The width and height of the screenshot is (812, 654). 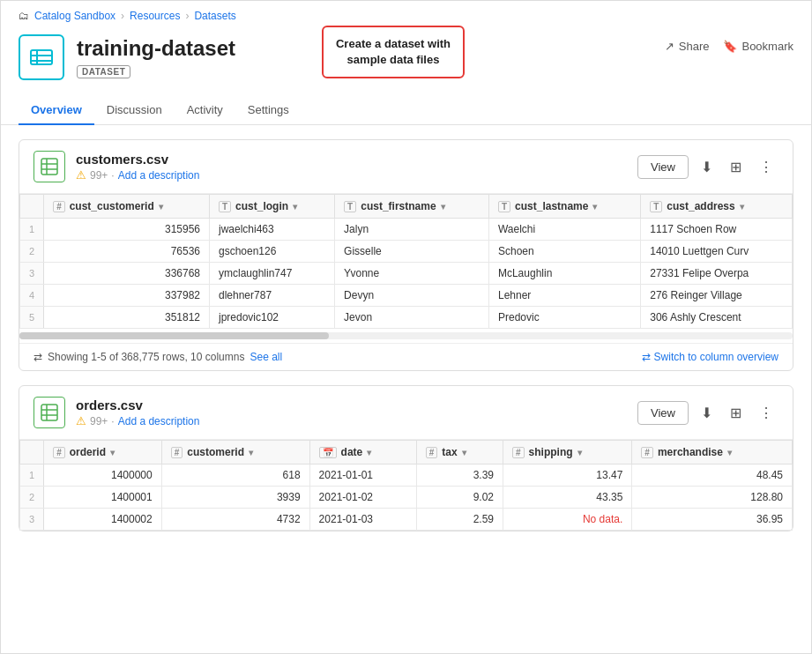 I want to click on table-row: 2140000139392021-01-029.0243.35128.80, so click(x=406, y=497).